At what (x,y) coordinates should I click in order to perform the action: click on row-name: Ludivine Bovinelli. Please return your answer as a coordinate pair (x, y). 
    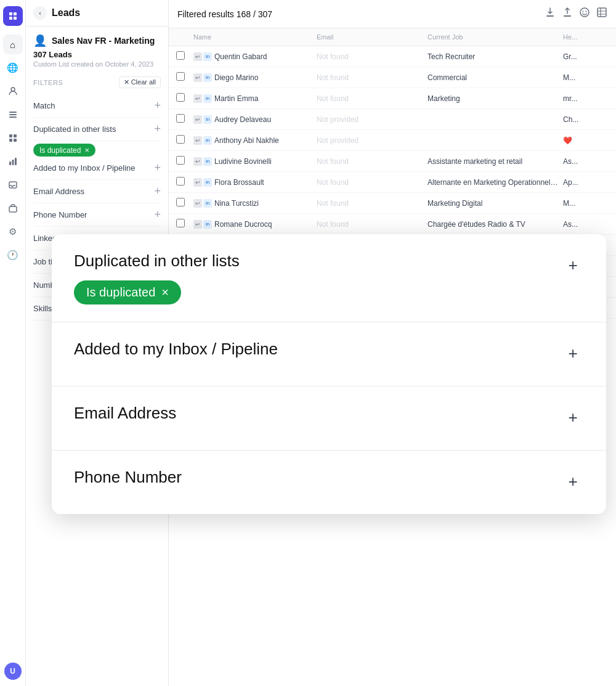
    Looking at the image, I should click on (243, 161).